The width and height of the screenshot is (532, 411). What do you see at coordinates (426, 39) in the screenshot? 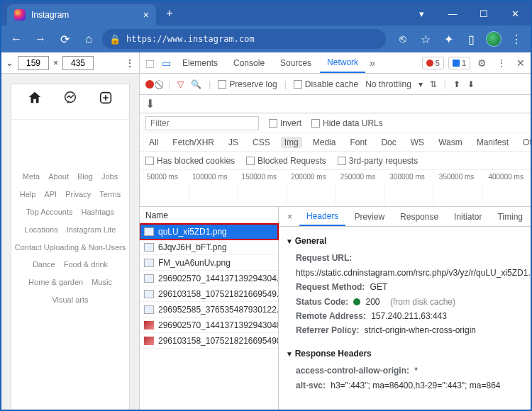
I see `star-icon: ☆` at bounding box center [426, 39].